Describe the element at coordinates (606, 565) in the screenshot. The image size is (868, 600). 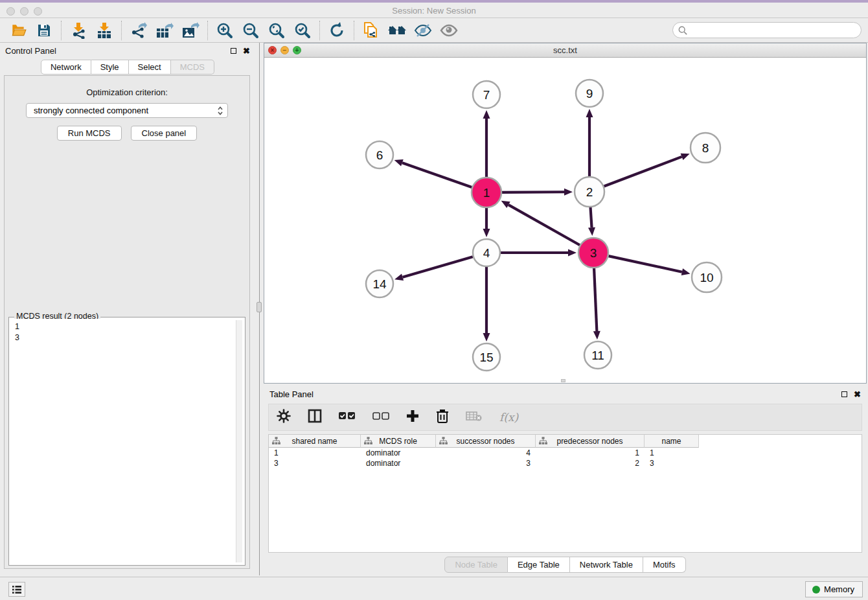
I see `tab-network-table: Network Table` at that location.